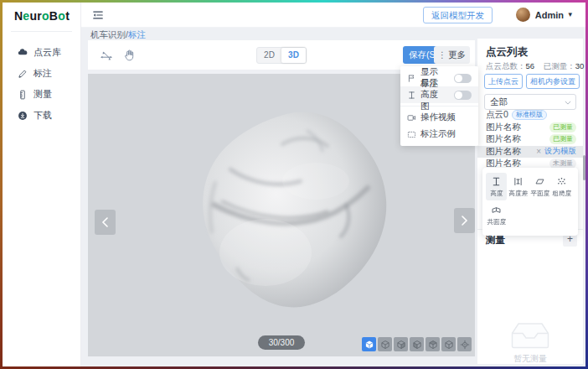  What do you see at coordinates (560, 151) in the screenshot?
I see `set-as-template-link: 设为模版` at bounding box center [560, 151].